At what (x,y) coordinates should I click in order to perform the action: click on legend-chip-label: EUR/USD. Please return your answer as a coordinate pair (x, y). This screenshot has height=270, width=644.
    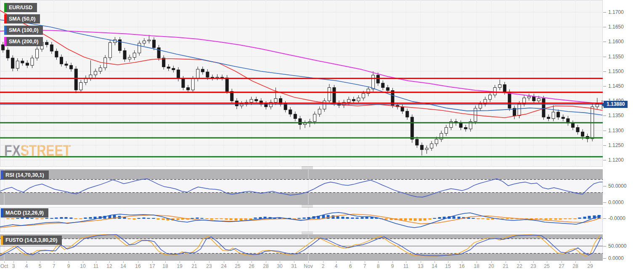
    Looking at the image, I should click on (21, 8).